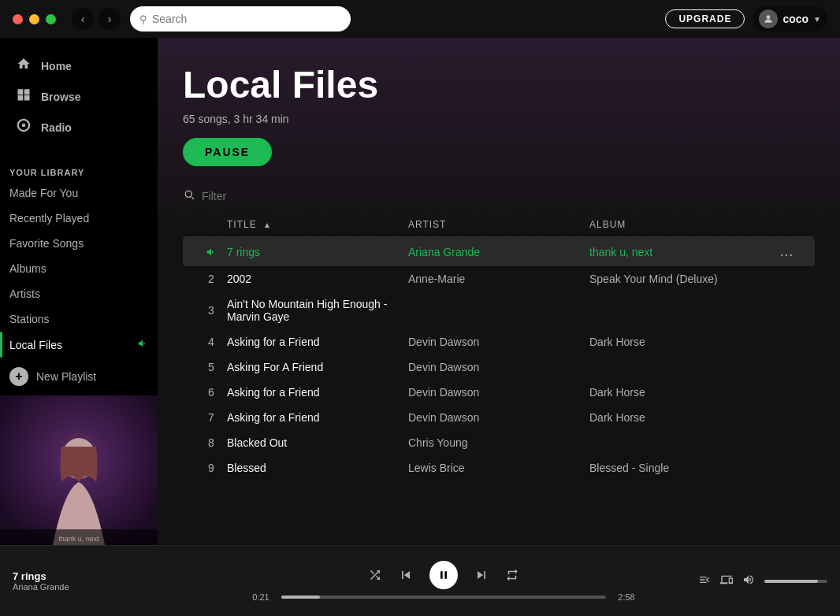  I want to click on svg-text: thank u, next, so click(79, 539).